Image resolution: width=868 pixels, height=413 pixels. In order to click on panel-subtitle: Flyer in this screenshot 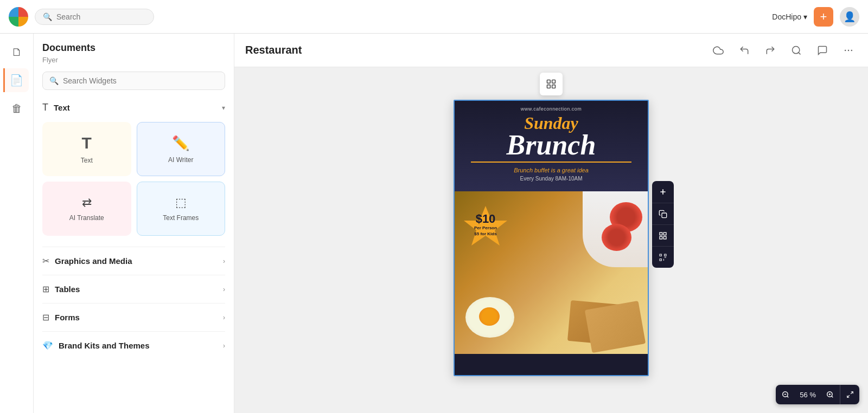, I will do `click(133, 60)`.